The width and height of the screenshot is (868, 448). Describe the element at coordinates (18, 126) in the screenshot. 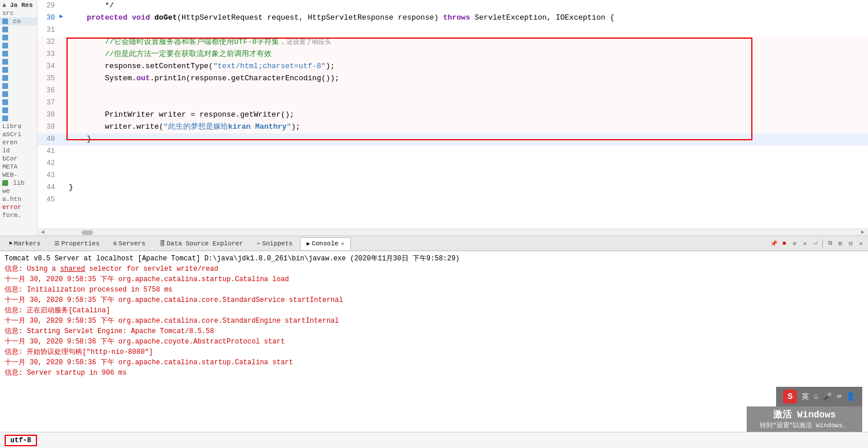

I see `sidebar-item-libra: Libra` at that location.